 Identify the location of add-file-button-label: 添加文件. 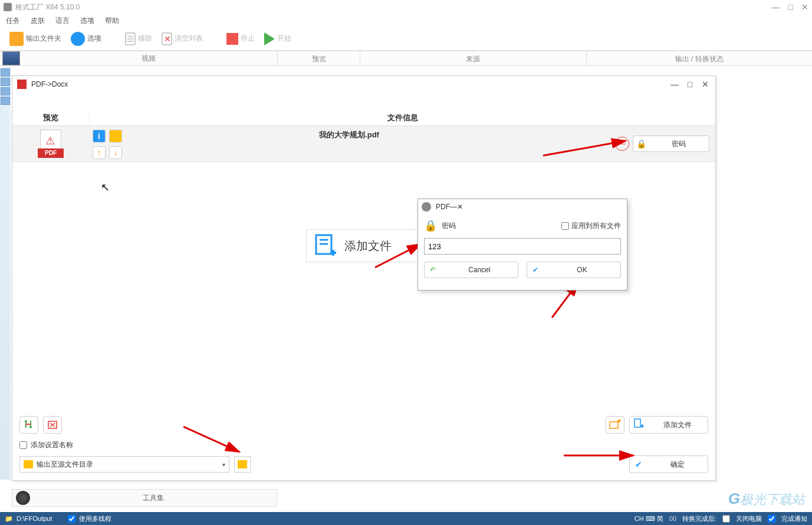
(678, 425).